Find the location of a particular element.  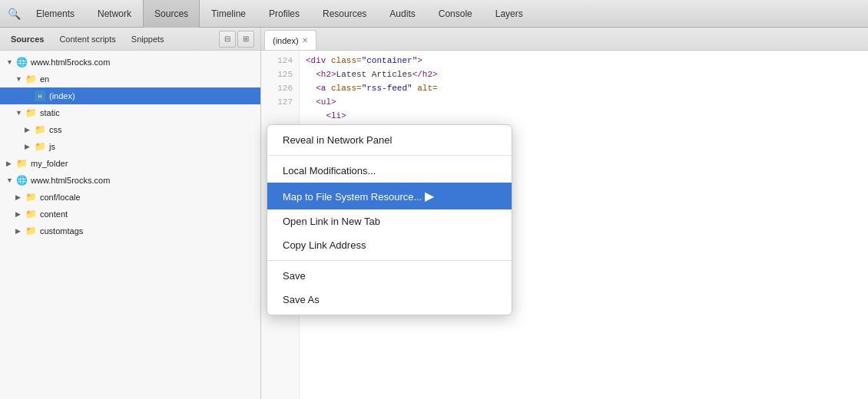

cursor-icon: ▶ is located at coordinates (429, 196).